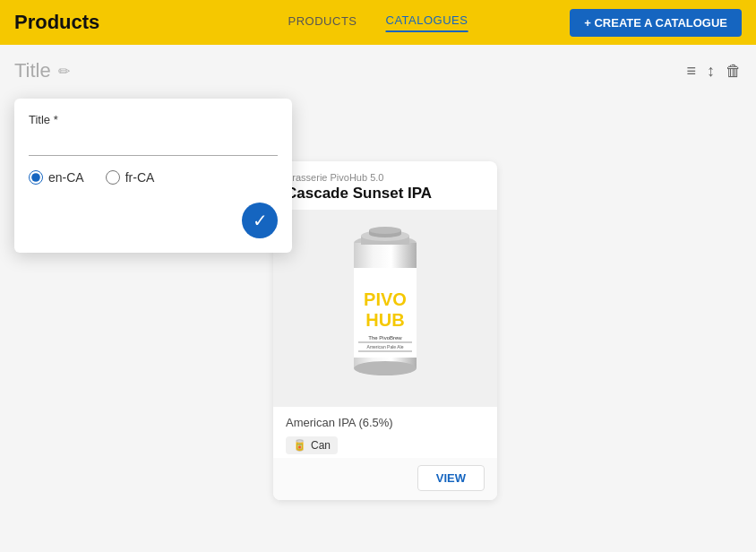  What do you see at coordinates (385, 308) in the screenshot?
I see `card-image: PIVO HUB The PivoBrew American Pale Ale` at bounding box center [385, 308].